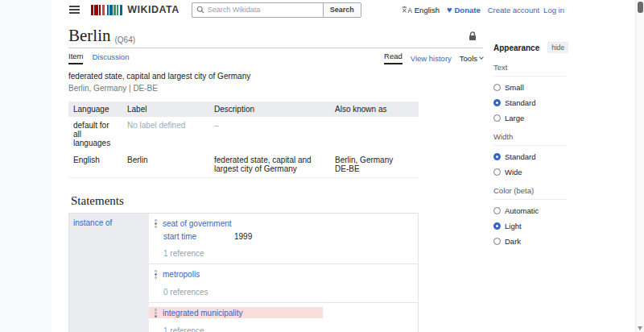 The image size is (644, 332). What do you see at coordinates (166, 164) in the screenshot?
I see `cell-label: Berlin` at bounding box center [166, 164].